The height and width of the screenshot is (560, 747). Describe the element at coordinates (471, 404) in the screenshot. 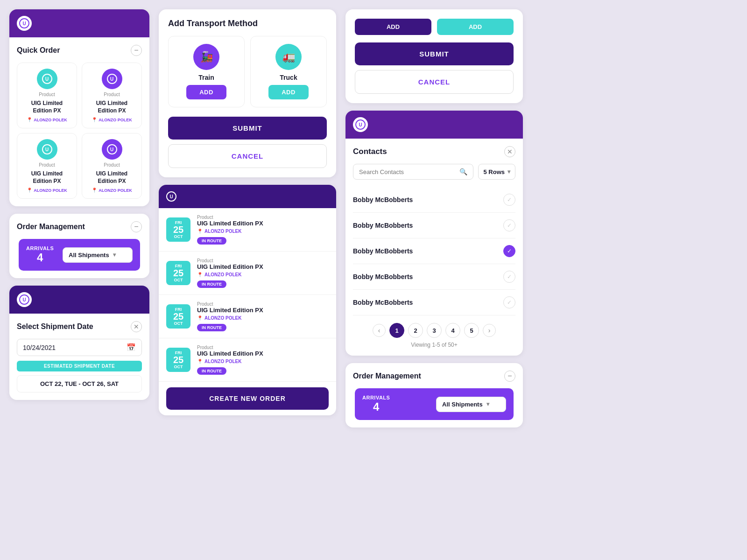

I see `bottom-shipments-dropdown: All Shipments ▾` at that location.